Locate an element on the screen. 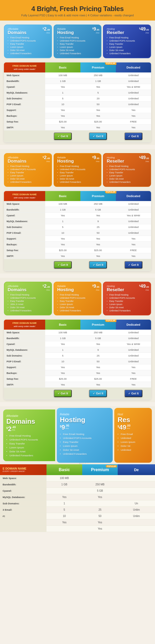  table-row: Web Space: 100 MB 250 MB Unlimited is located at coordinates (78, 75).